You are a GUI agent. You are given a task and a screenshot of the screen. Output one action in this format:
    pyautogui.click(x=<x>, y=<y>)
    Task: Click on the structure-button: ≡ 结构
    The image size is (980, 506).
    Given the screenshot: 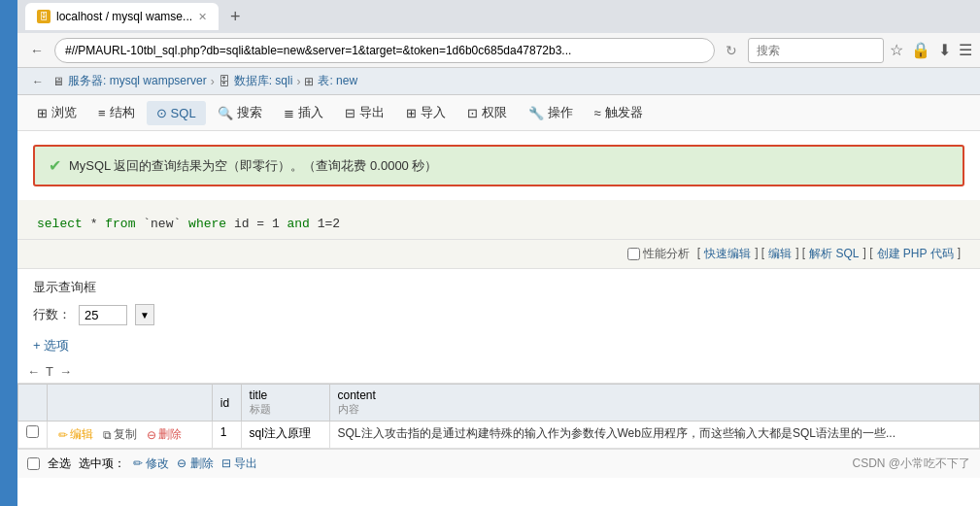 What is the action you would take?
    pyautogui.click(x=117, y=113)
    